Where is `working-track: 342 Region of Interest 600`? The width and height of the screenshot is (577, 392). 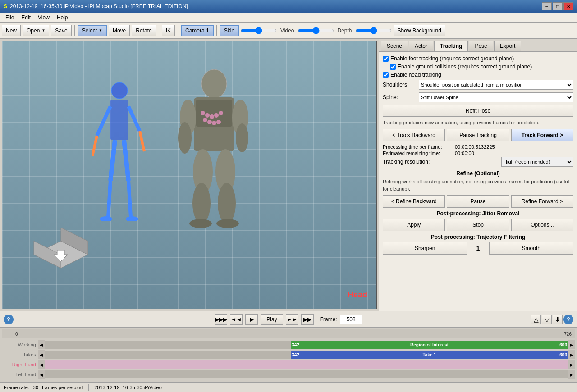
working-track: 342 Region of Interest 600 is located at coordinates (307, 345).